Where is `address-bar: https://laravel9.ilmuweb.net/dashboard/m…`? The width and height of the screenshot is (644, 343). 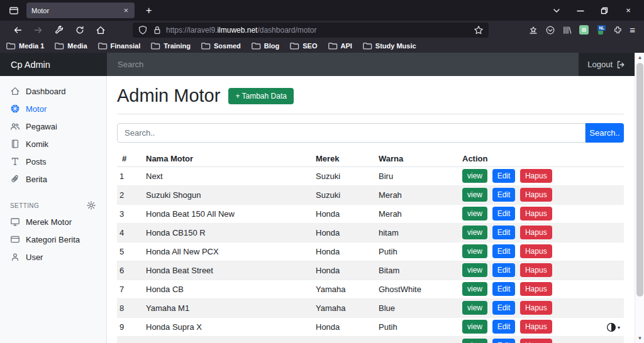 address-bar: https://laravel9.ilmuweb.net/dashboard/m… is located at coordinates (311, 30).